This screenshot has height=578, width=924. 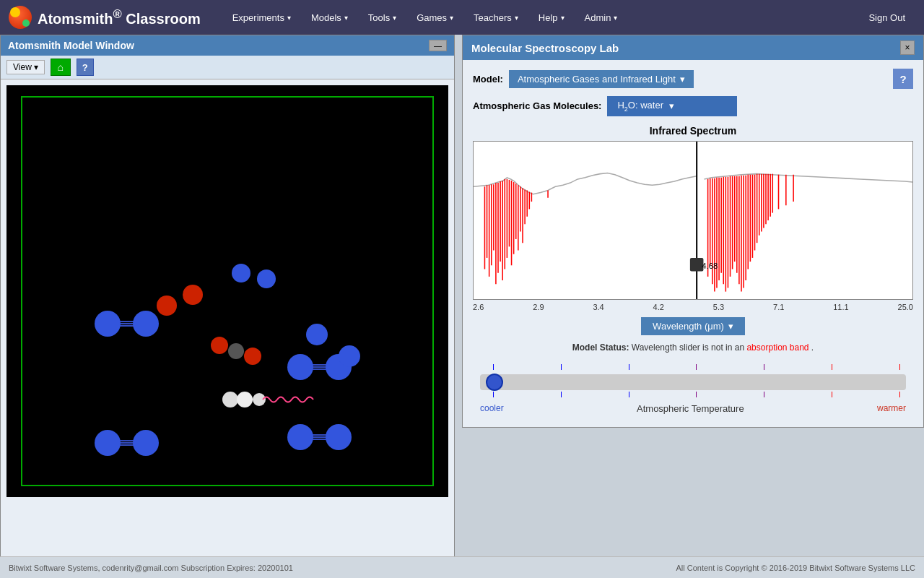 What do you see at coordinates (227, 46) in the screenshot?
I see `model-window-header: Atomsmith Model Window —` at bounding box center [227, 46].